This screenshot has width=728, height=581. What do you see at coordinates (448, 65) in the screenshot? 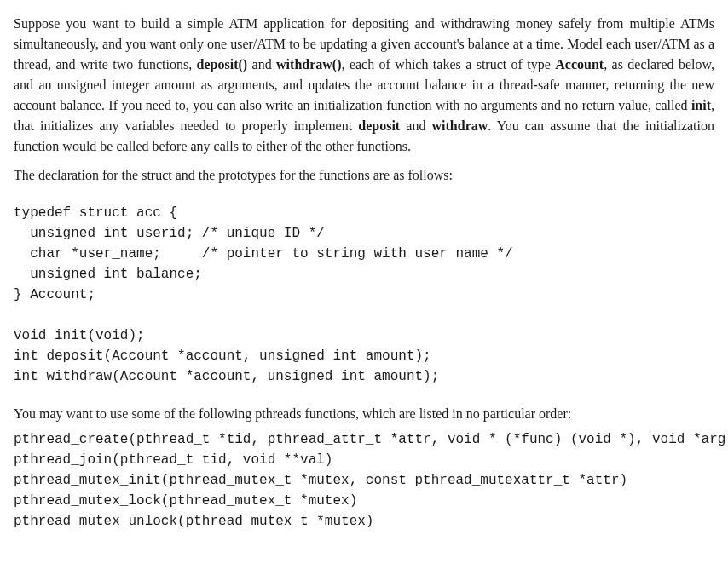
I see `text-segment: , each of which takes a struct of type` at bounding box center [448, 65].